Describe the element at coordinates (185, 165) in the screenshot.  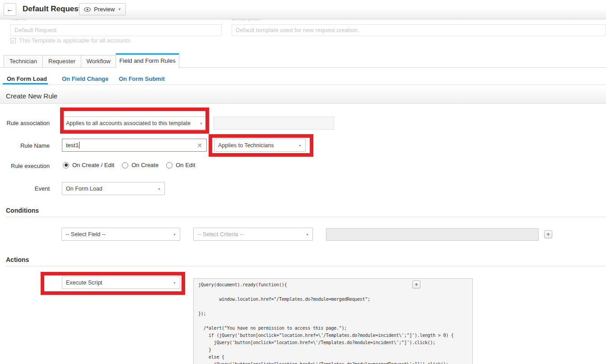
I see `radio-label-on-edit: On Edit` at that location.